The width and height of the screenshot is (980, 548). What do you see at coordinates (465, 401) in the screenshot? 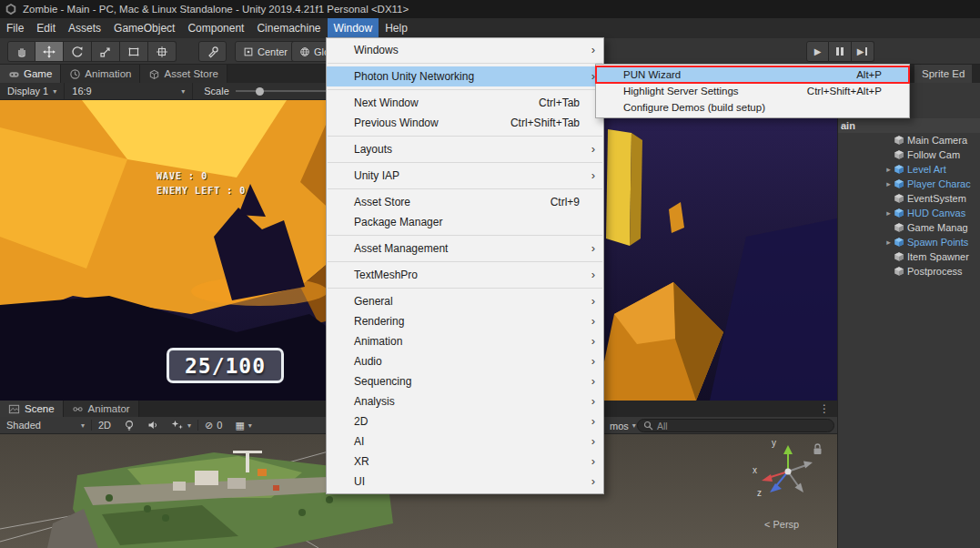
I see `menu-item-analysis: Analysis ›` at bounding box center [465, 401].